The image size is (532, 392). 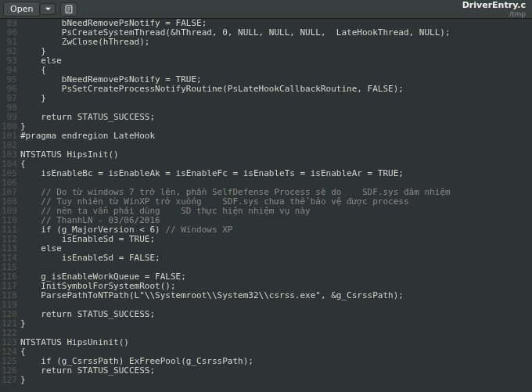 I want to click on line-number-gutter: 89 90 91 92 93 94 95 96 97 98 99 100 101…, so click(x=10, y=205).